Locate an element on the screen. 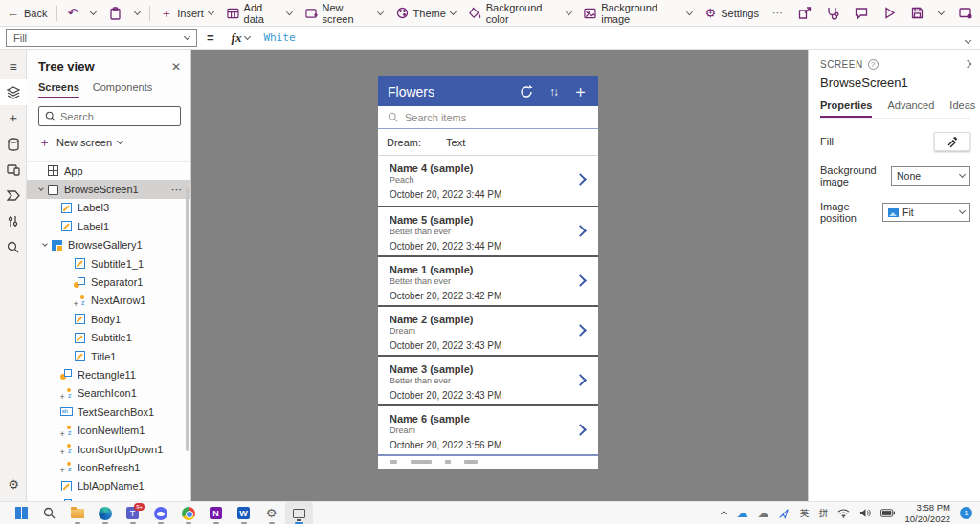  insert-menu: ＋ Insert is located at coordinates (187, 13).